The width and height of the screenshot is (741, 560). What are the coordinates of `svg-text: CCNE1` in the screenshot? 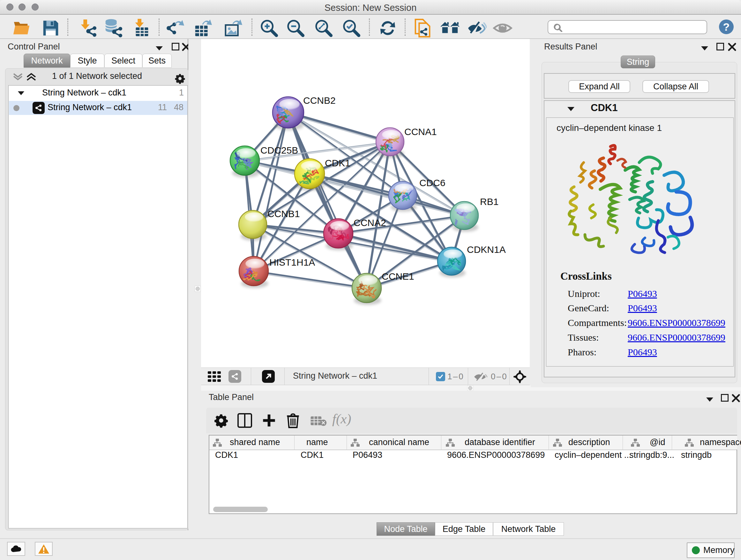 It's located at (398, 276).